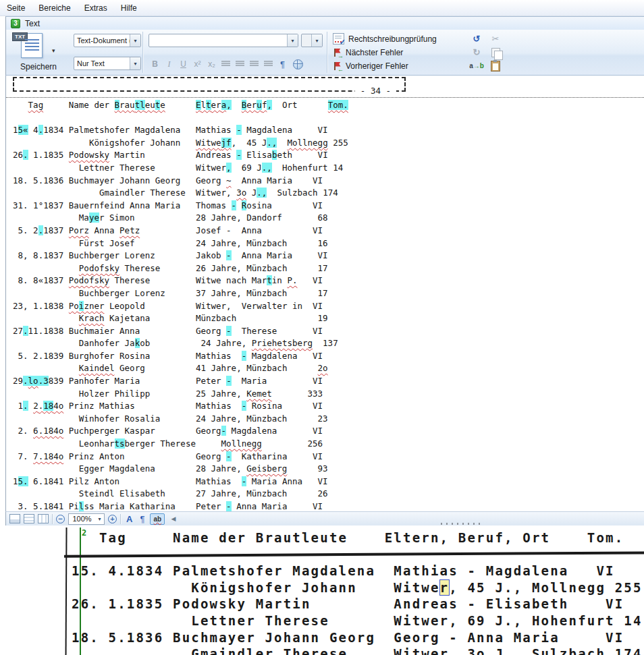  Describe the element at coordinates (223, 40) in the screenshot. I see `font-select: ▾` at that location.